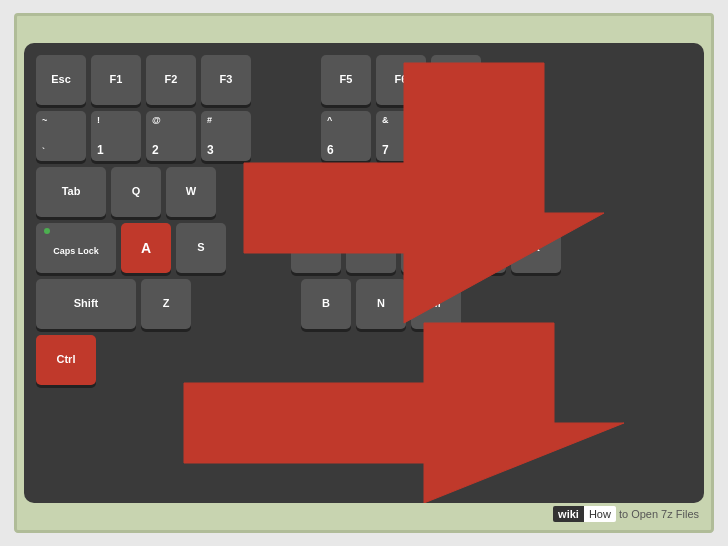 The image size is (728, 546). I want to click on asdf-hidden, so click(258, 248).